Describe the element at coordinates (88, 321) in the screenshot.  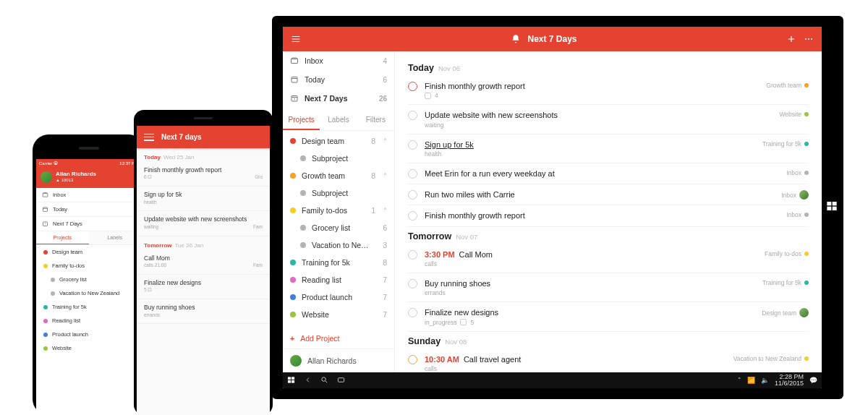
I see `ios-project-item: Reading list` at that location.